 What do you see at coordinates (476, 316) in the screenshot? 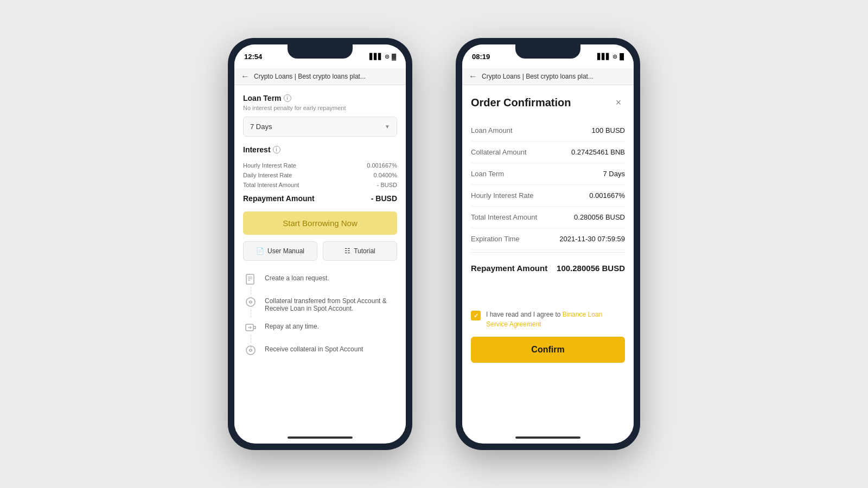
I see `agreement-checkbox: ✓` at bounding box center [476, 316].